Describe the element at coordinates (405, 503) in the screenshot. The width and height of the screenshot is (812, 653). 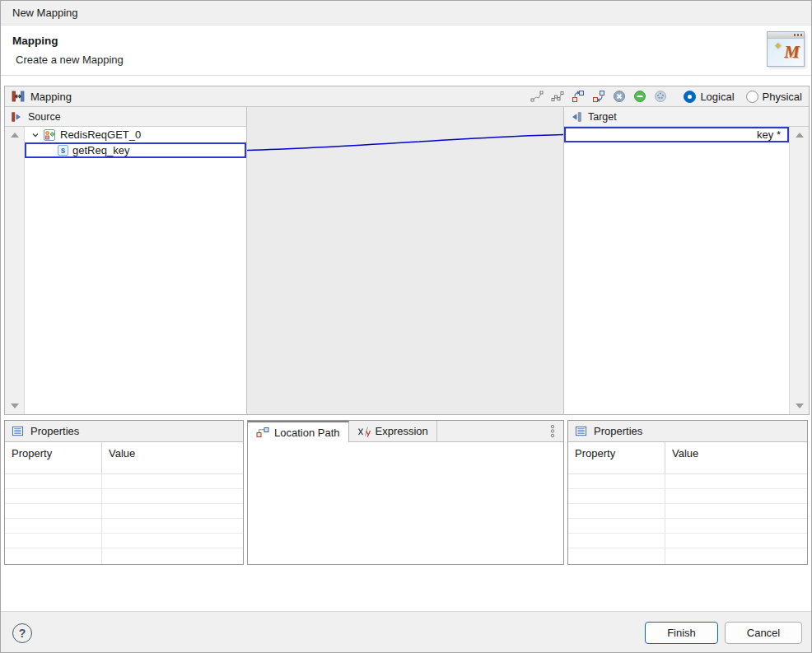
I see `location-path-content` at that location.